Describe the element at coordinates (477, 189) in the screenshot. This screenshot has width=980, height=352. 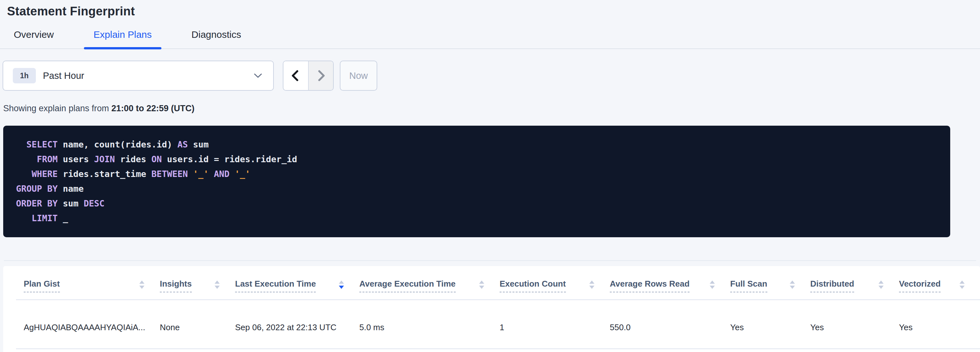
I see `sql-code-line: GROUP BY name` at that location.